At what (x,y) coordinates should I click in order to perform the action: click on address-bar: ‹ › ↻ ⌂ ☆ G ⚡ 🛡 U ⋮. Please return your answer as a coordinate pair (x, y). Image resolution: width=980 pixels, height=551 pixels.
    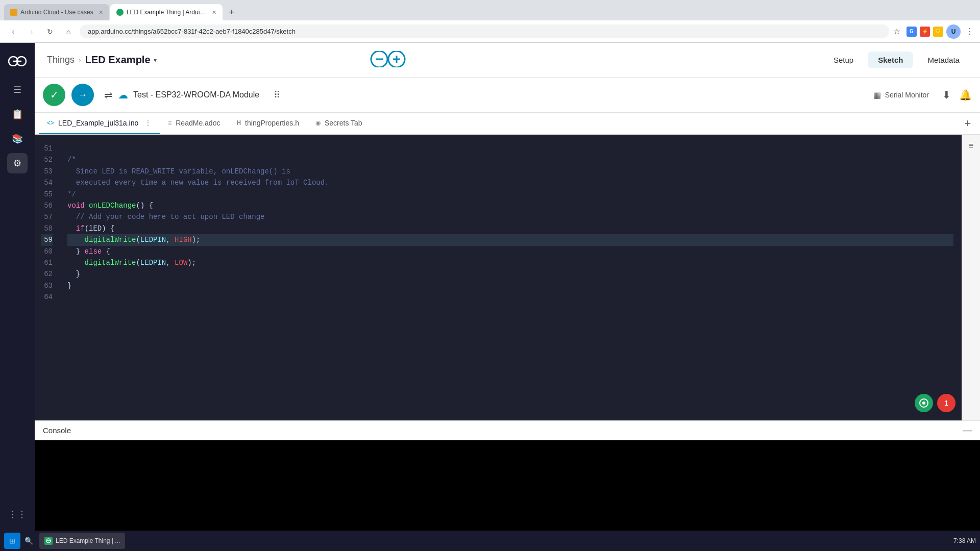
    Looking at the image, I should click on (490, 32).